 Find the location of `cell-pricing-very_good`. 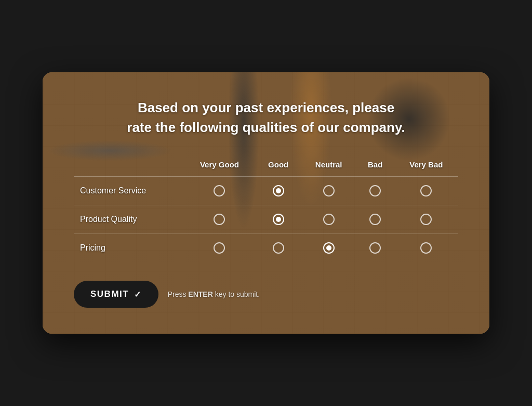

cell-pricing-very_good is located at coordinates (219, 248).